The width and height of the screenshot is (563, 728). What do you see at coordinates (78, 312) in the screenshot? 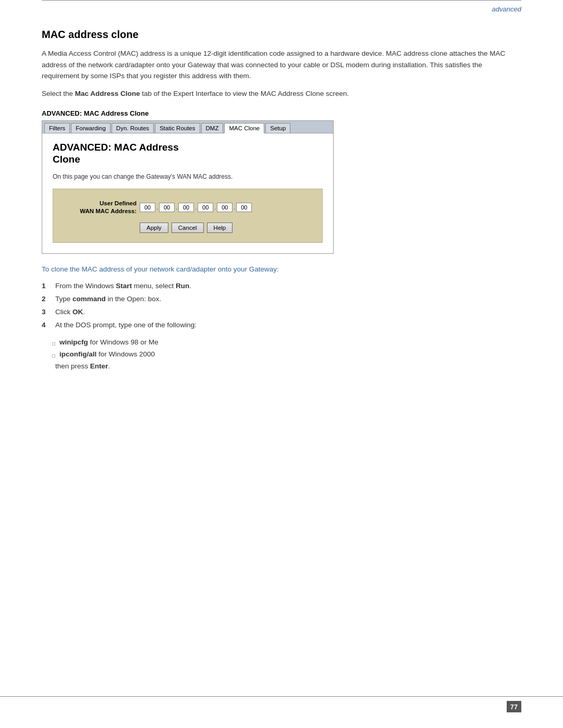
I see `ok-bold: OK` at bounding box center [78, 312].